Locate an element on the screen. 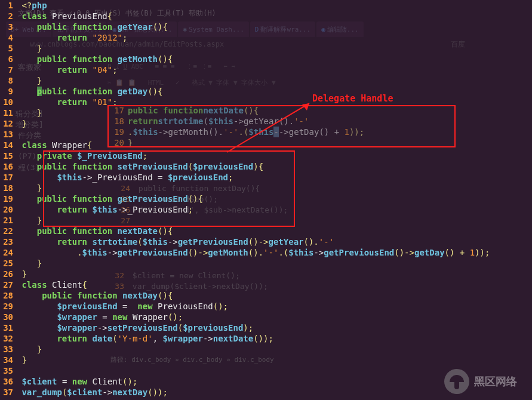 This screenshot has height=400, width=532. overlay-code: 17 public function nextDate(){ 18 return… is located at coordinates (238, 127).